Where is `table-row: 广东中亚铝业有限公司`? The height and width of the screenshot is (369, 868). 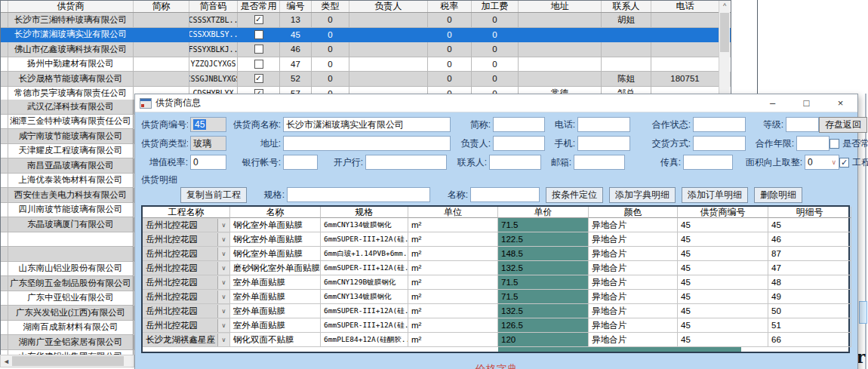 table-row: 广东中亚铝业有限公司 is located at coordinates (68, 299).